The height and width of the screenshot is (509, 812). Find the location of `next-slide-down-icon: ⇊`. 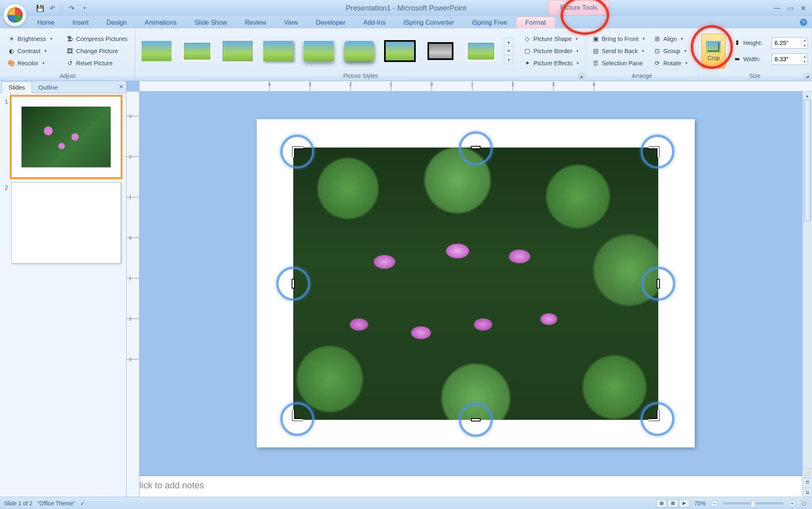

next-slide-down-icon: ⇊ is located at coordinates (807, 492).